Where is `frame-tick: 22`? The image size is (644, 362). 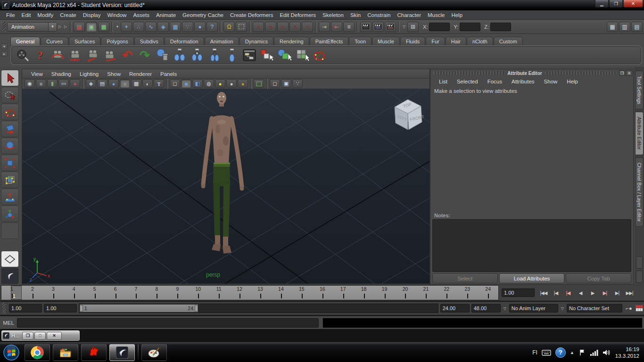
frame-tick: 22 is located at coordinates (446, 293).